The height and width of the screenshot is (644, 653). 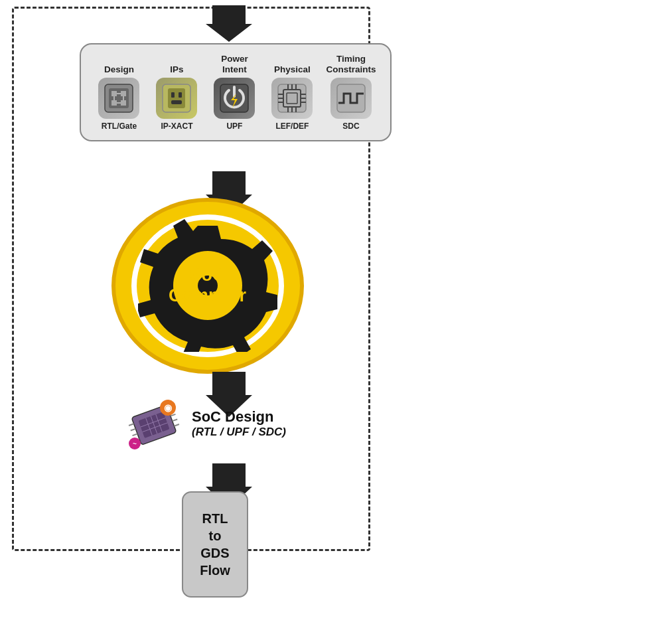 What do you see at coordinates (234, 92) in the screenshot?
I see `input-power: Power Intent UPF` at bounding box center [234, 92].